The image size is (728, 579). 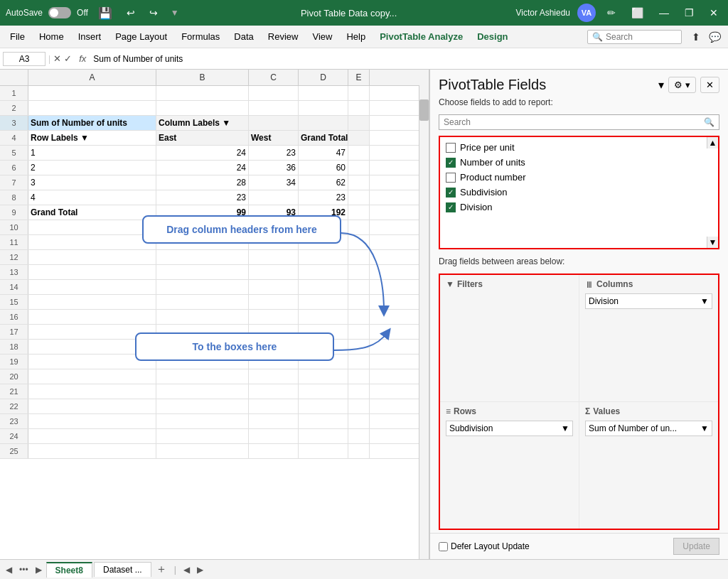 What do you see at coordinates (424, 323) in the screenshot?
I see `vertical-scrollbar` at bounding box center [424, 323].